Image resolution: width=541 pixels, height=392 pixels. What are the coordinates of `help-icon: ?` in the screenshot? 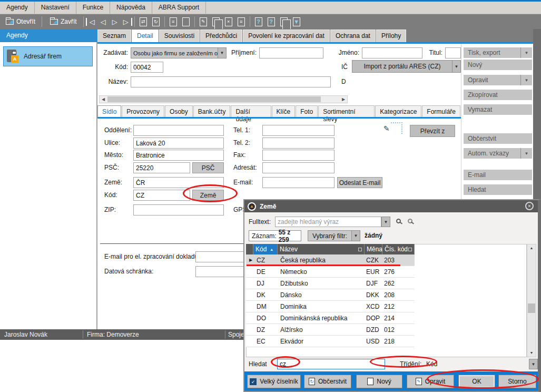 It's located at (259, 22).